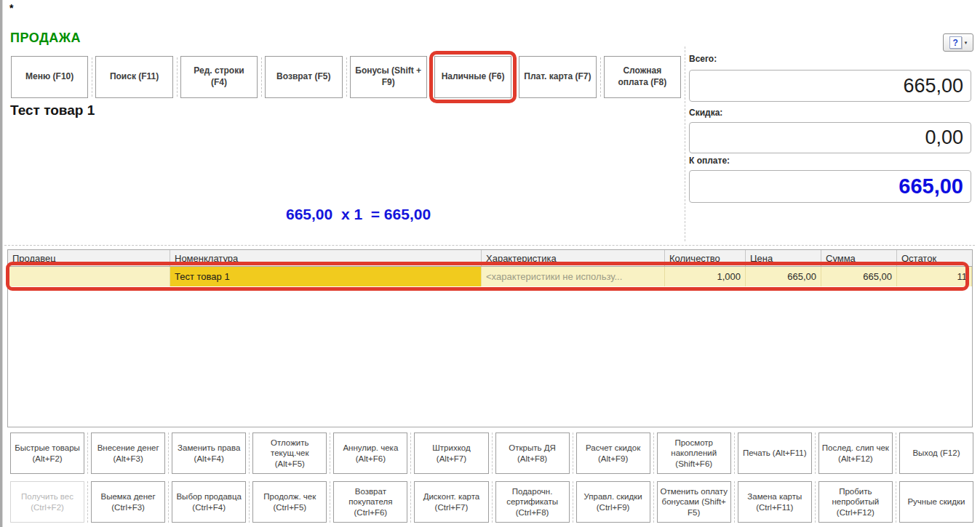  Describe the element at coordinates (490, 259) in the screenshot. I see `table-header: Продавец Номенклатура Характеристика Кол…` at that location.